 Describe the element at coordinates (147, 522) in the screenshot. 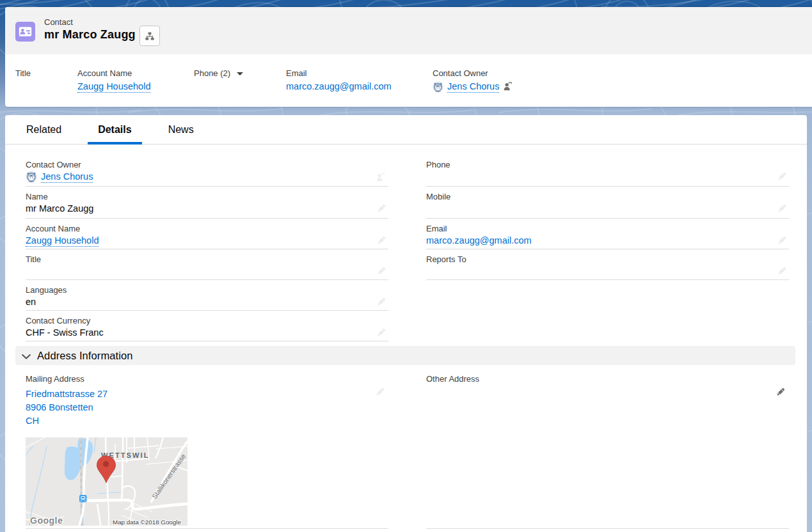

I see `svg-text: Map data ©2018 Google` at that location.